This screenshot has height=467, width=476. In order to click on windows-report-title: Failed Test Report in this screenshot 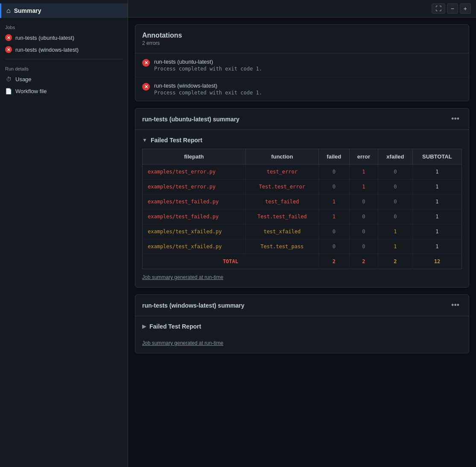, I will do `click(175, 326)`.